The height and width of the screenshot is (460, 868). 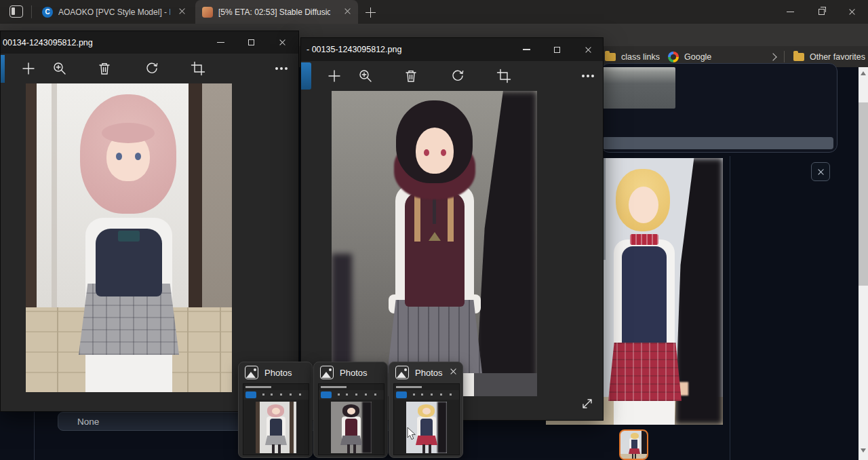 What do you see at coordinates (114, 12) in the screenshot?
I see `browser-tab-civitai: C AOAOKO [PVC Style Model] - PV` at bounding box center [114, 12].